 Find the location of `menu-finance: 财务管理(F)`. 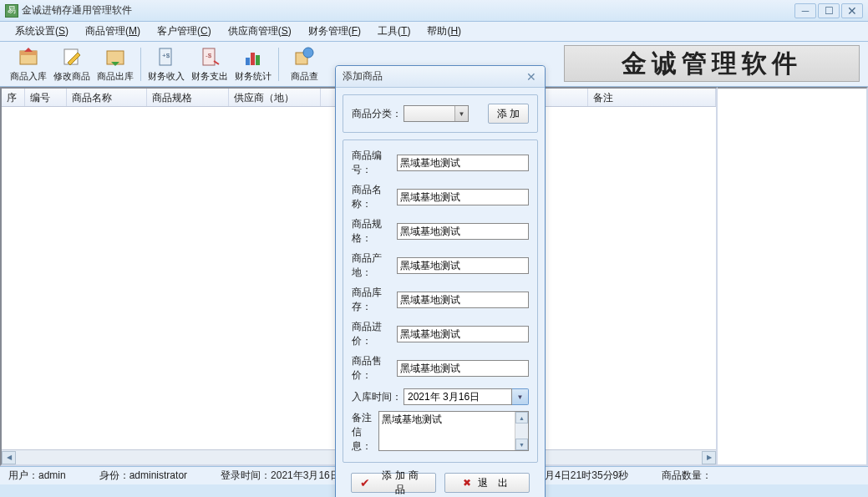

menu-finance: 财务管理(F) is located at coordinates (334, 32).